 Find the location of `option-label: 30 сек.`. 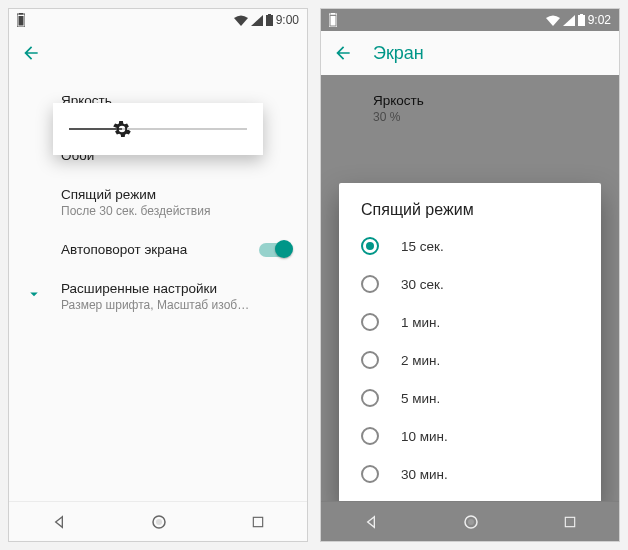

option-label: 30 сек. is located at coordinates (422, 284).